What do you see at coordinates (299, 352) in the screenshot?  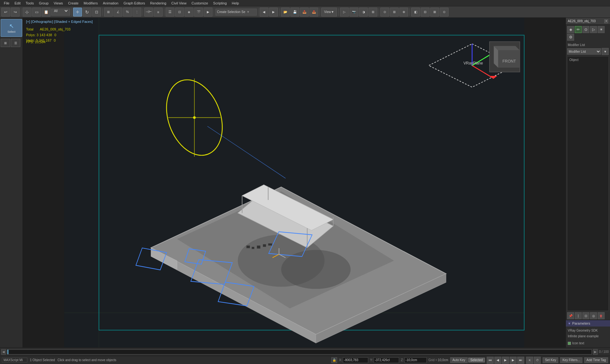 I see `timeline-track` at bounding box center [299, 352].